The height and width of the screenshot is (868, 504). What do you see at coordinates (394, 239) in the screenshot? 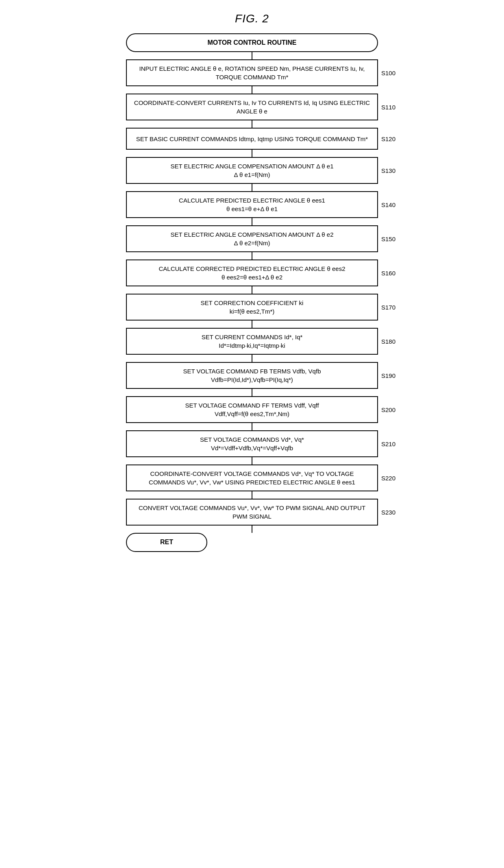
I see `step-label-s150: S150` at bounding box center [394, 239].